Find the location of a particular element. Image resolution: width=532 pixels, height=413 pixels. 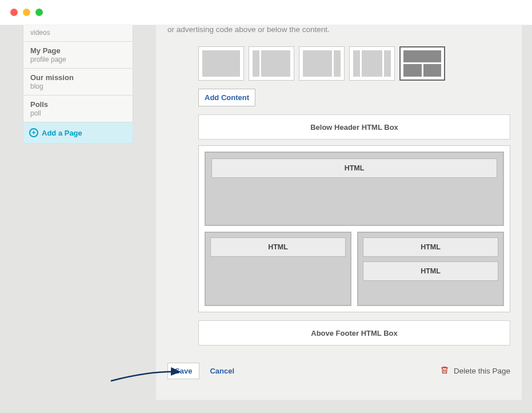

sidebar-item-title: My Page is located at coordinates (78, 50).